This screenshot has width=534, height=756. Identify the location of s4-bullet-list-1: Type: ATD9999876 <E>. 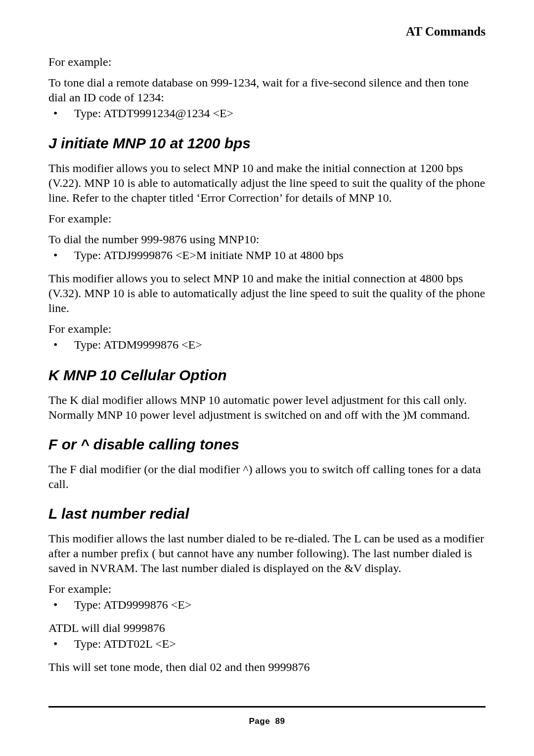
(267, 605).